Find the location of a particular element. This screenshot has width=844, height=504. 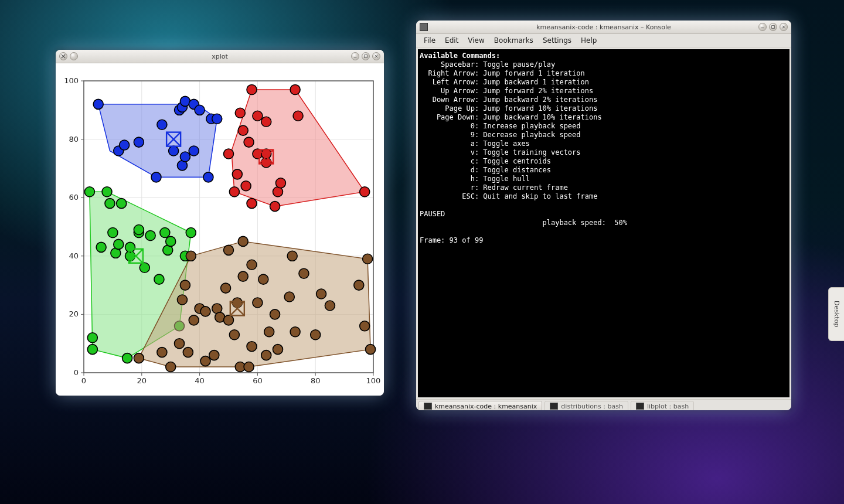

xplot-titlebar: xplot is located at coordinates (220, 56).